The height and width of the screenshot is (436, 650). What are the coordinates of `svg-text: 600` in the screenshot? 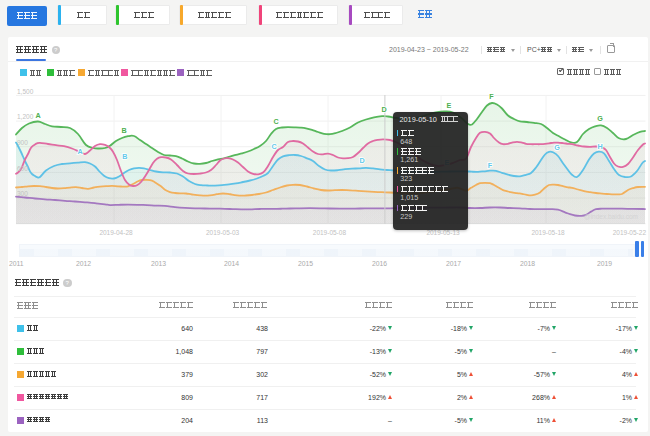 It's located at (22, 168).